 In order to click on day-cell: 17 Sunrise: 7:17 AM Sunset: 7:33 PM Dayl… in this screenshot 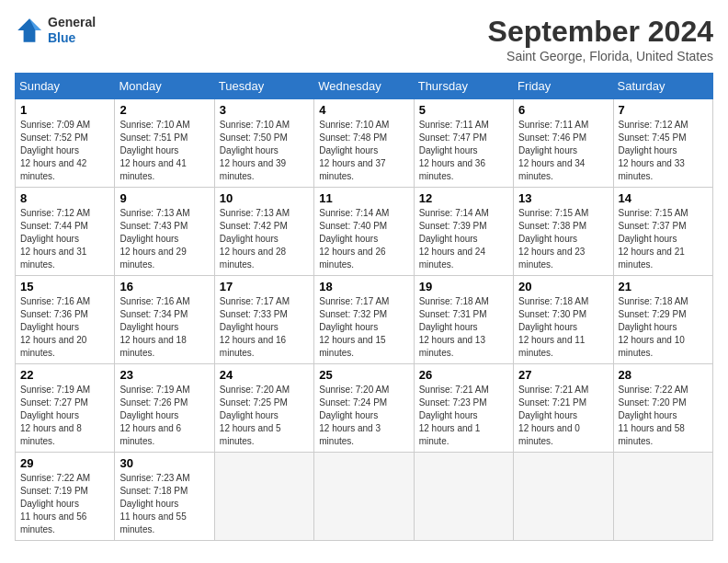, I will do `click(264, 320)`.